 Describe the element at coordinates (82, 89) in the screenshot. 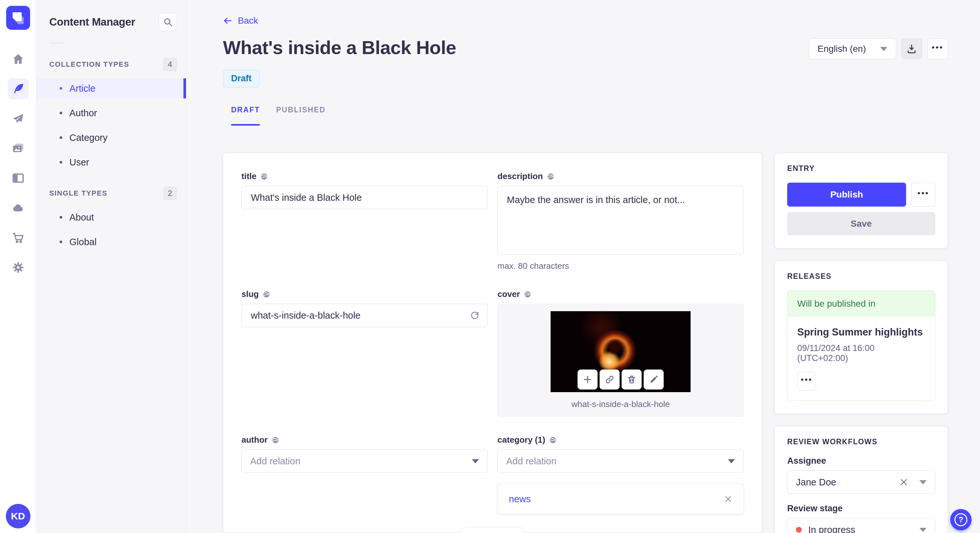

I see `subnav-item-label: Article` at that location.